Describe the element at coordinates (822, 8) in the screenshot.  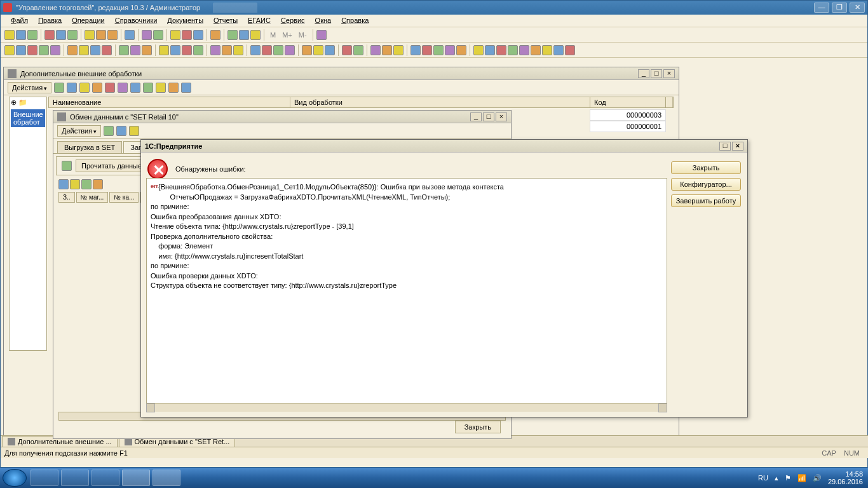
I see `minimize-button: —` at that location.